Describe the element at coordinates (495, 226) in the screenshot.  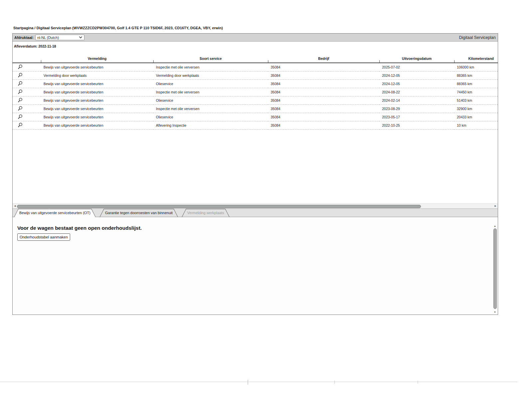
I see `scroll-up-icon: ▲` at that location.